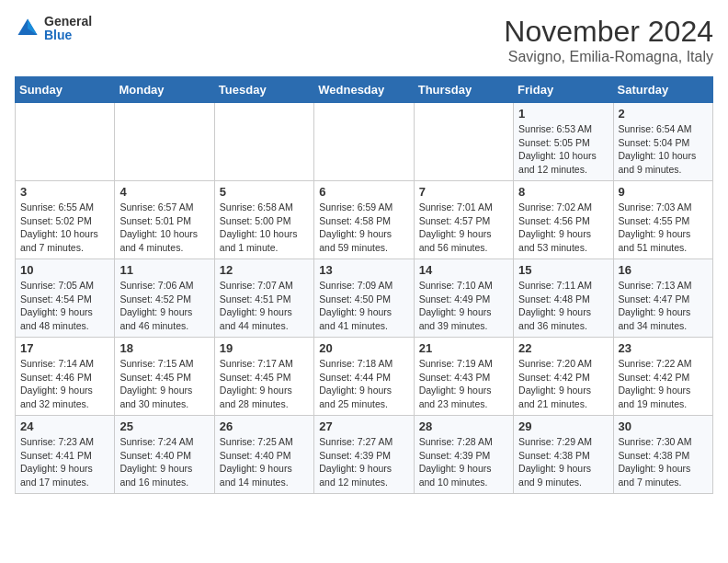 Image resolution: width=728 pixels, height=563 pixels. What do you see at coordinates (164, 462) in the screenshot?
I see `day-info: Sunrise: 7:24 AM Sunset: 4:40 PM Dayligh…` at bounding box center [164, 462].